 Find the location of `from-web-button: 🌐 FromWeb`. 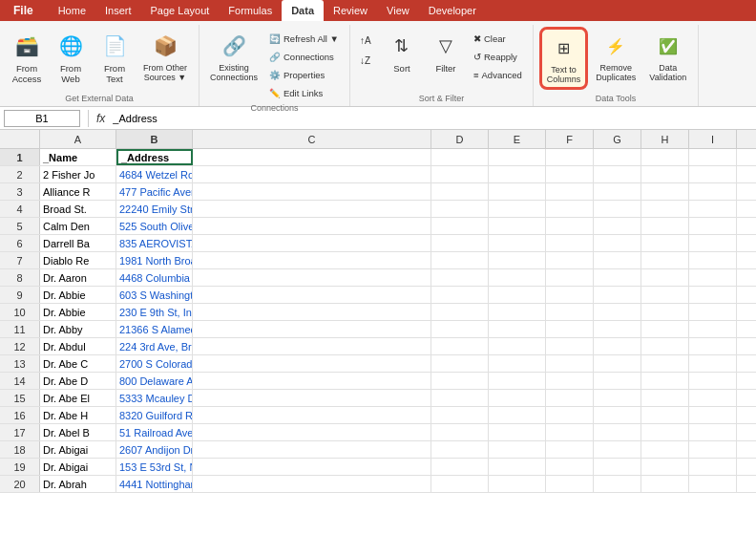

from-web-button: 🌐 FromWeb is located at coordinates (71, 57).